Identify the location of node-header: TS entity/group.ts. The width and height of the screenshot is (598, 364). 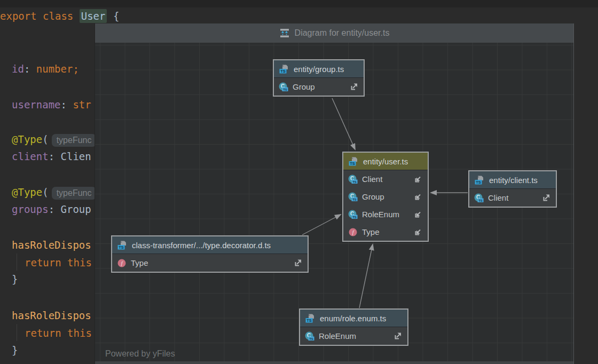
(319, 69).